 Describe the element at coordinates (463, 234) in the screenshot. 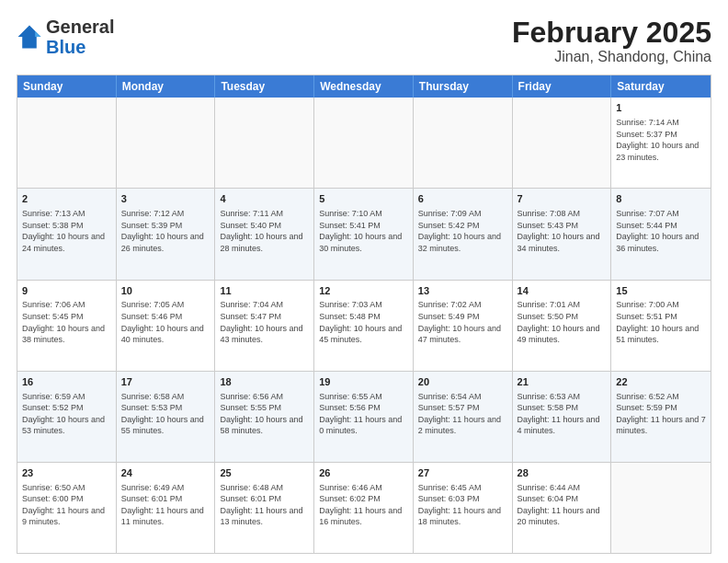

I see `calendar-cell: 6Sunrise: 7:09 AM Sunset: 5:42 PM Daylig…` at that location.